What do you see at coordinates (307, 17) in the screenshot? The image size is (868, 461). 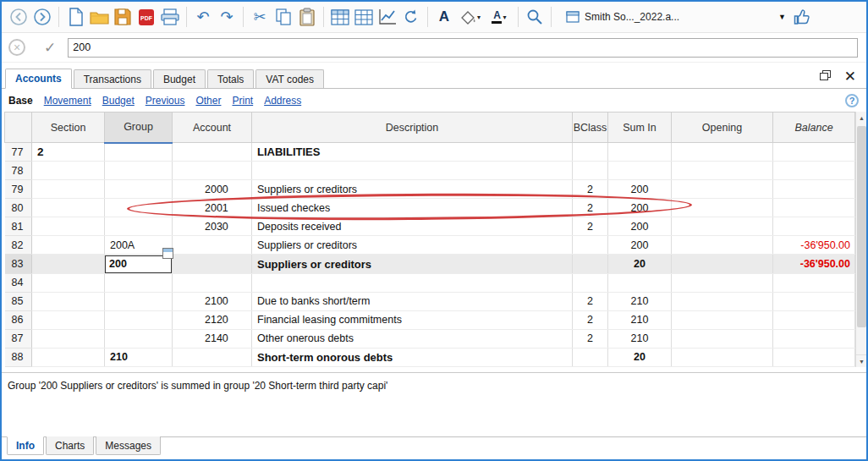 I see `paste-button` at bounding box center [307, 17].